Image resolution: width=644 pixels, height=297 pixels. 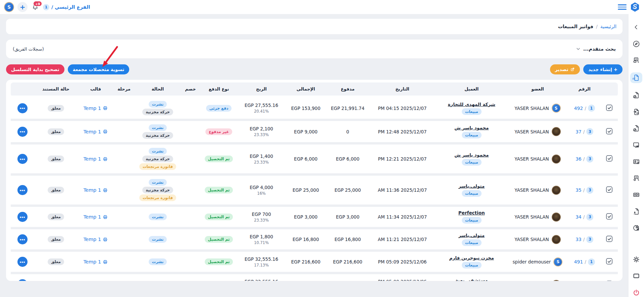 I want to click on app-logo, so click(x=635, y=7).